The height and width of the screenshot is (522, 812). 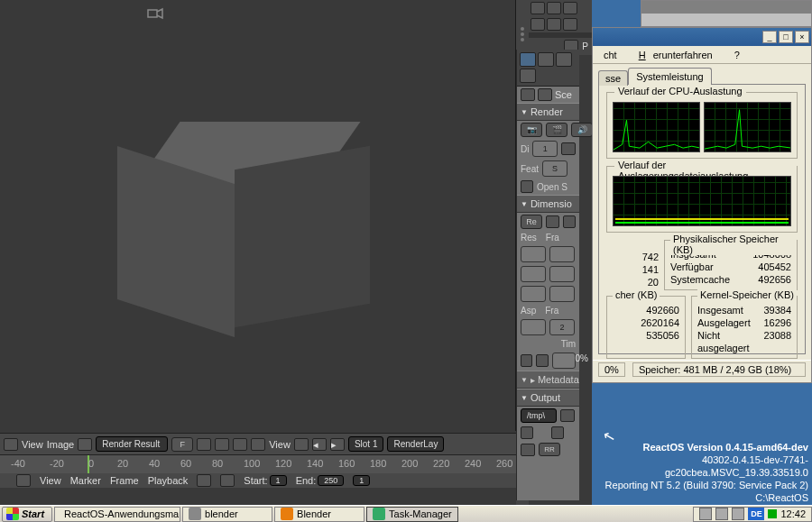 What do you see at coordinates (528, 76) in the screenshot?
I see `object-tab-icon` at bounding box center [528, 76].